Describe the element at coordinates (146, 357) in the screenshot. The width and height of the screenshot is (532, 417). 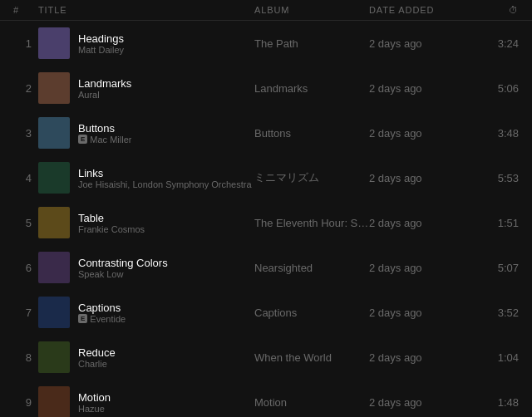
I see `track-info: Reduce Charlie` at that location.